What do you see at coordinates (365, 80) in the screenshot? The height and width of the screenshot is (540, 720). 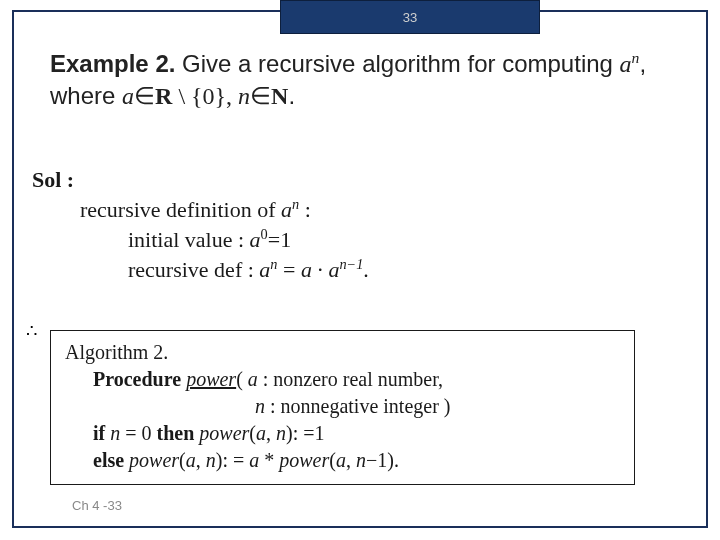 I see `example-title-block: Example 2. Give a recursive algorithm fo…` at bounding box center [365, 80].